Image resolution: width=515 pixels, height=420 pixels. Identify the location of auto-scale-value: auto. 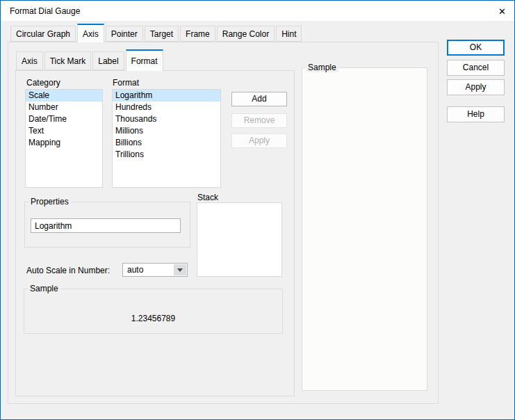
(135, 270).